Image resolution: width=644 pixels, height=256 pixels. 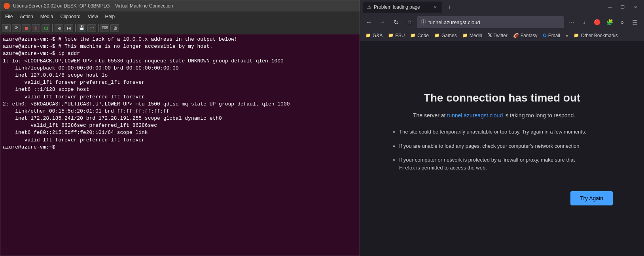 What do you see at coordinates (576, 36) in the screenshot?
I see `folder-icon-other: 📁` at bounding box center [576, 36].